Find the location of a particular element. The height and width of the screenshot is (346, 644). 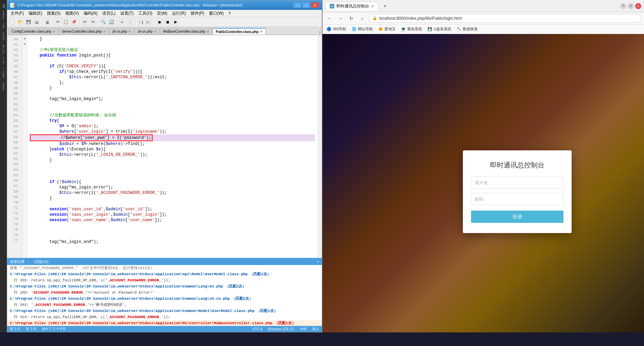

toolbar-cut: ✂ is located at coordinates (58, 22).